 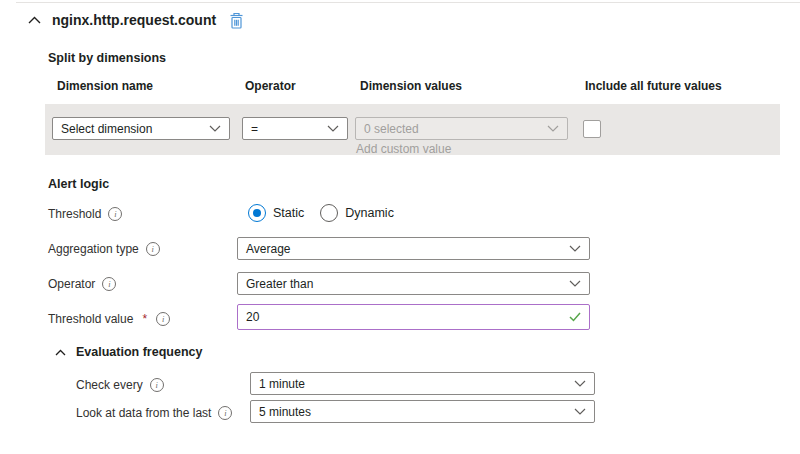 What do you see at coordinates (254, 129) in the screenshot?
I see `dimension-operator-dropdown-value: =` at bounding box center [254, 129].